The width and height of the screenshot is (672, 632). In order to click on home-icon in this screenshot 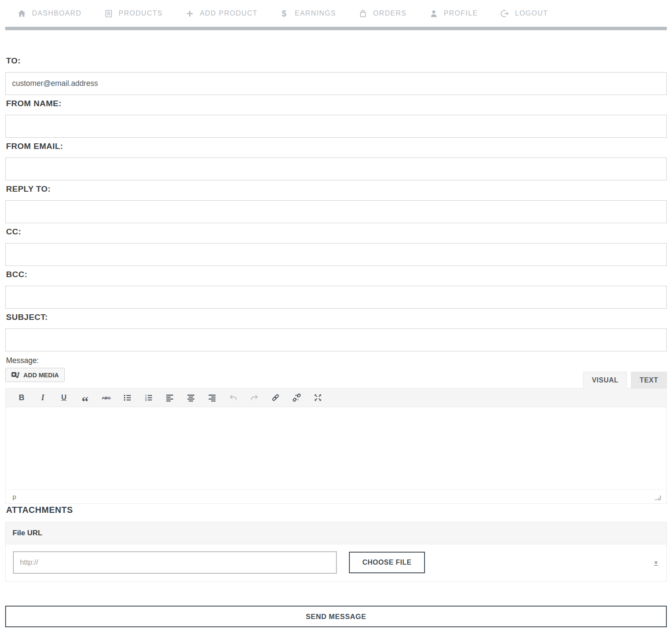, I will do `click(22, 14)`.